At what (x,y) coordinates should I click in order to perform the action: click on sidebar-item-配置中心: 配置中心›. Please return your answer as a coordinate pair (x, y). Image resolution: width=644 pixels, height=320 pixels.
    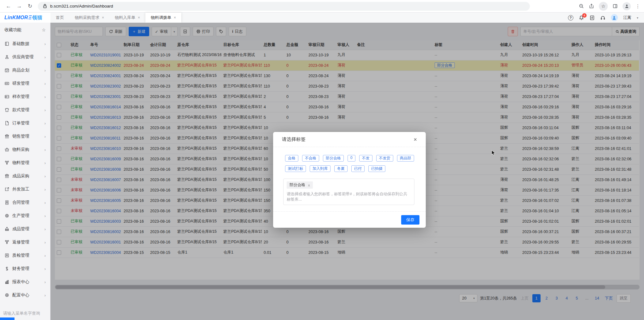
    Looking at the image, I should click on (25, 295).